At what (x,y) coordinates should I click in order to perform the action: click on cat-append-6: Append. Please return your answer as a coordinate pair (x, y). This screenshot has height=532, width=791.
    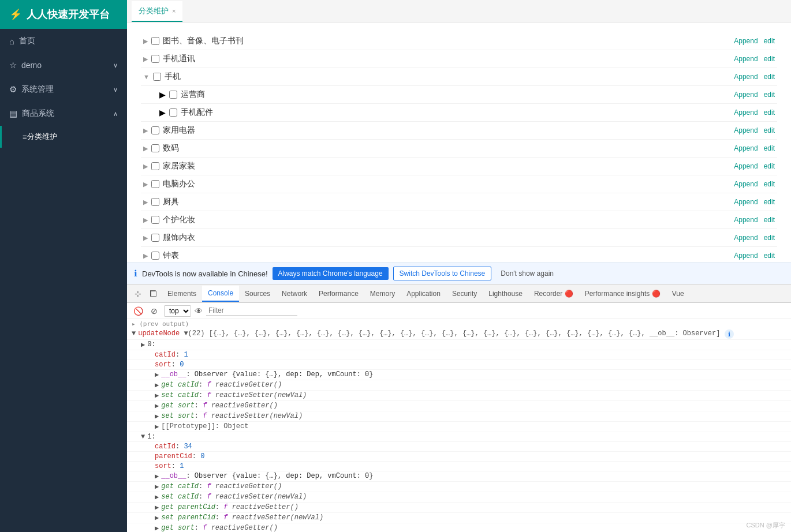
    Looking at the image, I should click on (746, 130).